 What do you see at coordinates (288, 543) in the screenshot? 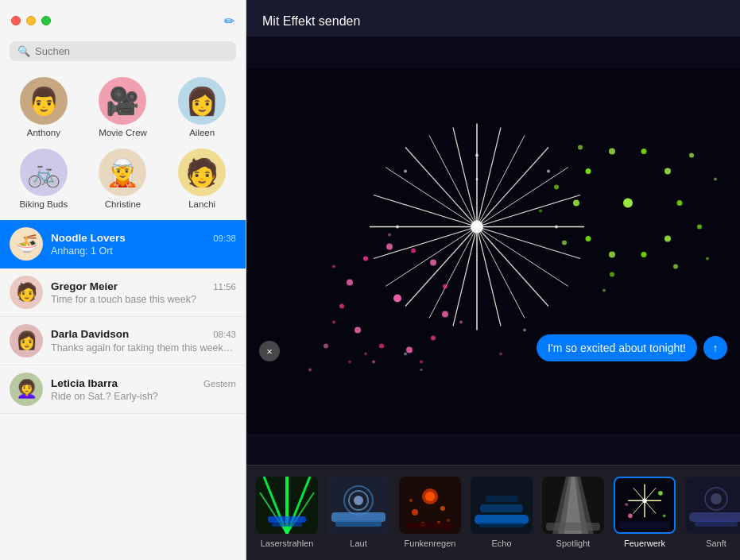
I see `effect-label-laserstrahlen: Laserstrahlen` at bounding box center [288, 543].